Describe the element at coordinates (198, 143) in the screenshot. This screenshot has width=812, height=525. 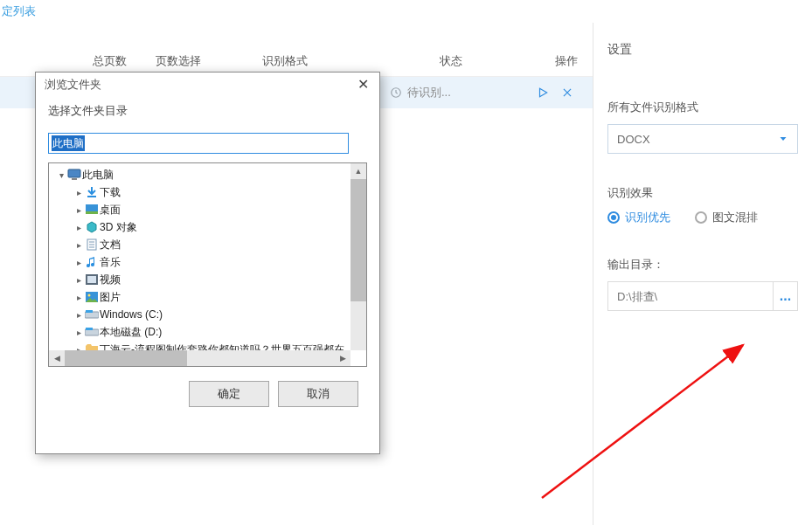
I see `path-input: 此电脑` at that location.